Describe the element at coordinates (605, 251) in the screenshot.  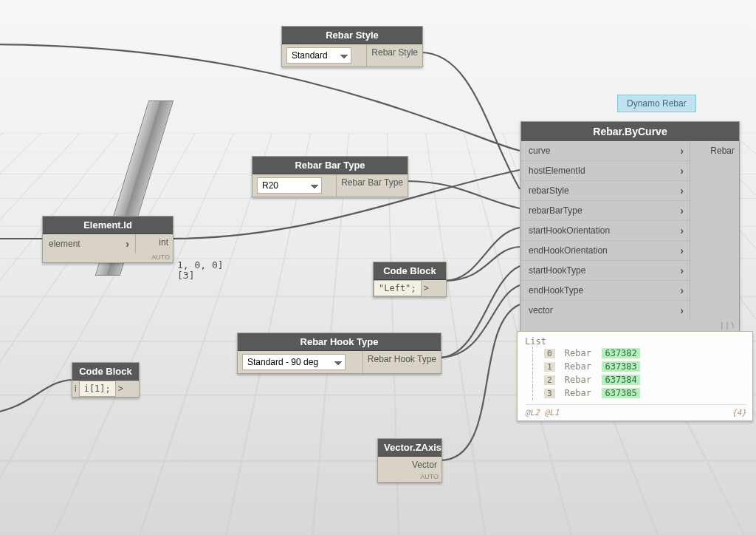
I see `input-port-endhookorientation: endHookOrientation›` at that location.